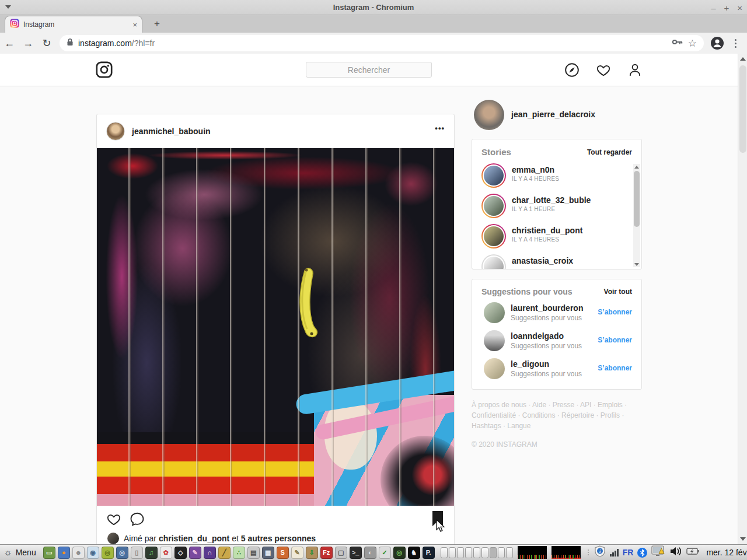 The image size is (747, 560). What do you see at coordinates (693, 552) in the screenshot?
I see `power-battery-icon` at bounding box center [693, 552].